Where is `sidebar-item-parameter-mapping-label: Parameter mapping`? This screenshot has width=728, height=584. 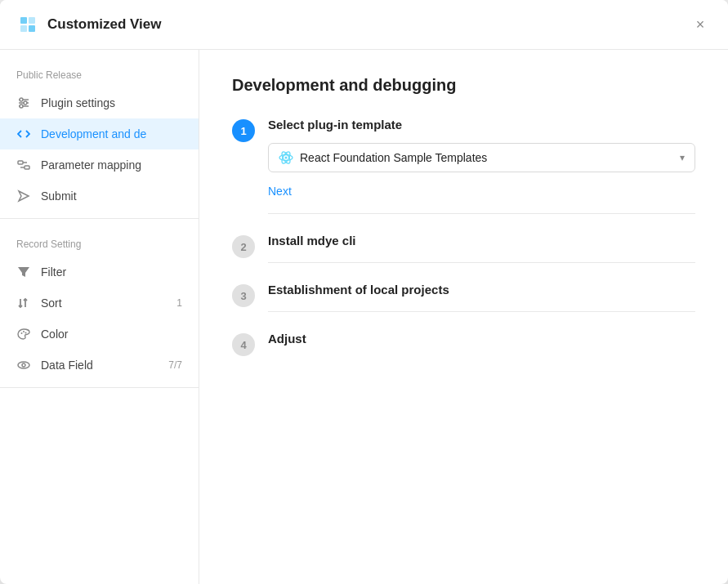
sidebar-item-parameter-mapping-label: Parameter mapping is located at coordinates (111, 165).